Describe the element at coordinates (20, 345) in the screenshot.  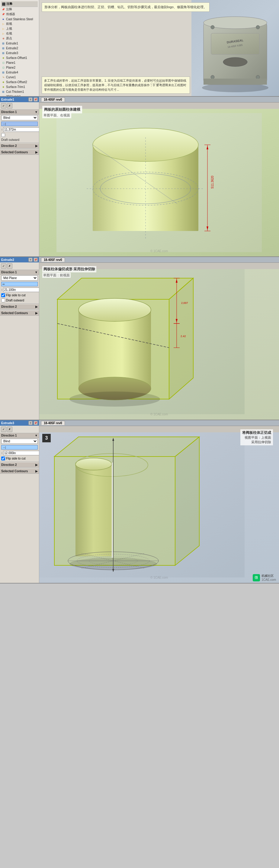
I see `extrude2-form: Direction 1 ▼ Mid Plane Blind Through Al…` at that location.